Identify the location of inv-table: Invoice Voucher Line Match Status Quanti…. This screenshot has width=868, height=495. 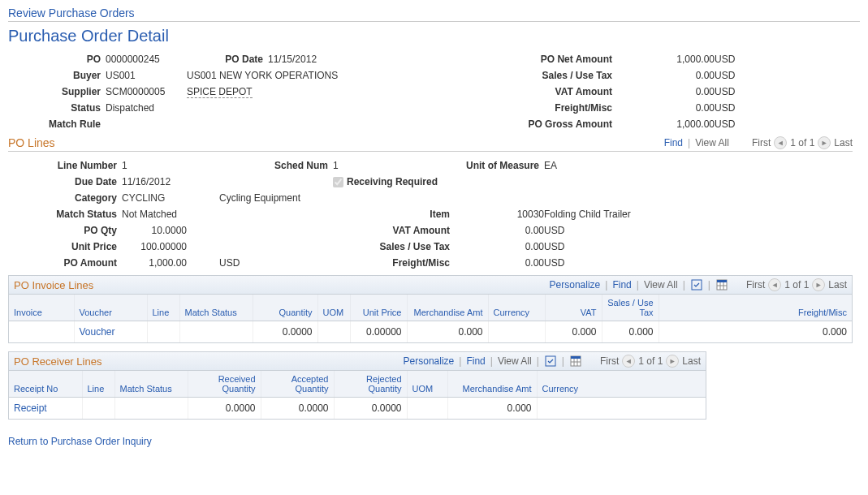
(430, 318).